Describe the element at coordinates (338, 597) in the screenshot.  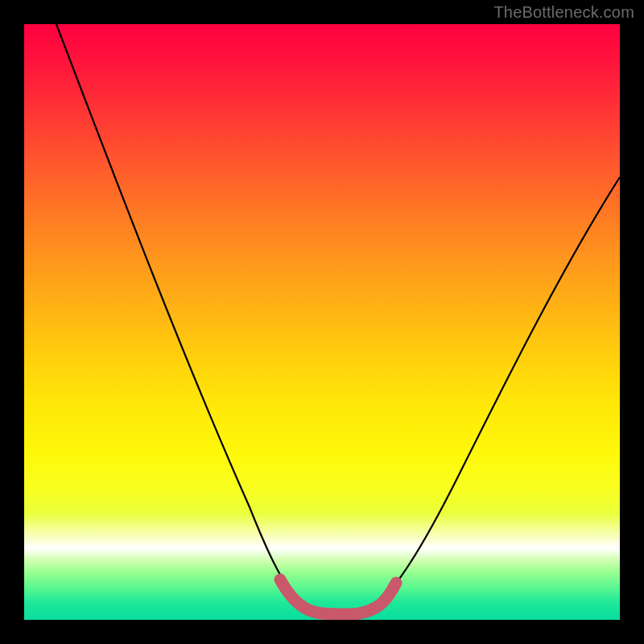
I see `optimal-u-band` at that location.